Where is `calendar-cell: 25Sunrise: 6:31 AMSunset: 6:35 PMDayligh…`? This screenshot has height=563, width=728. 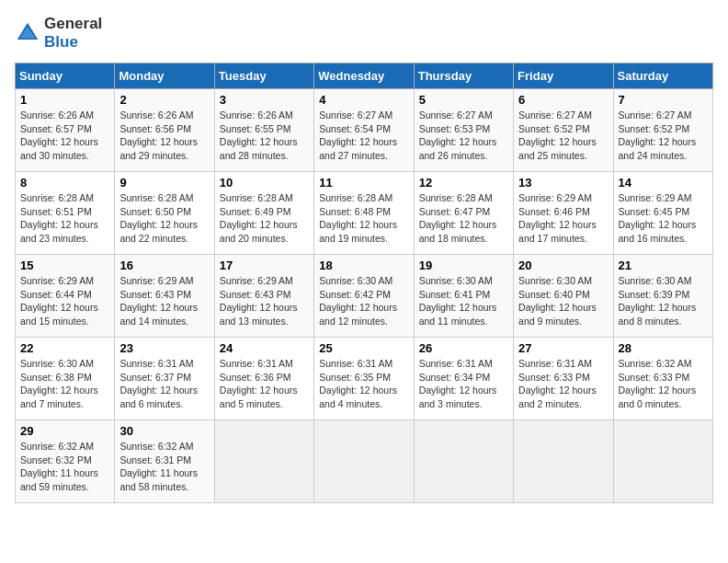 calendar-cell: 25Sunrise: 6:31 AMSunset: 6:35 PMDayligh… is located at coordinates (364, 379).